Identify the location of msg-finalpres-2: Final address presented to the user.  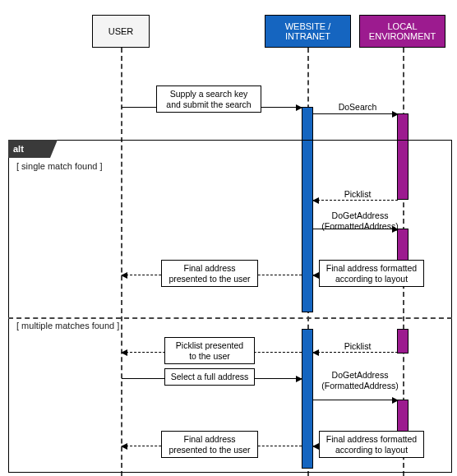
(210, 444).